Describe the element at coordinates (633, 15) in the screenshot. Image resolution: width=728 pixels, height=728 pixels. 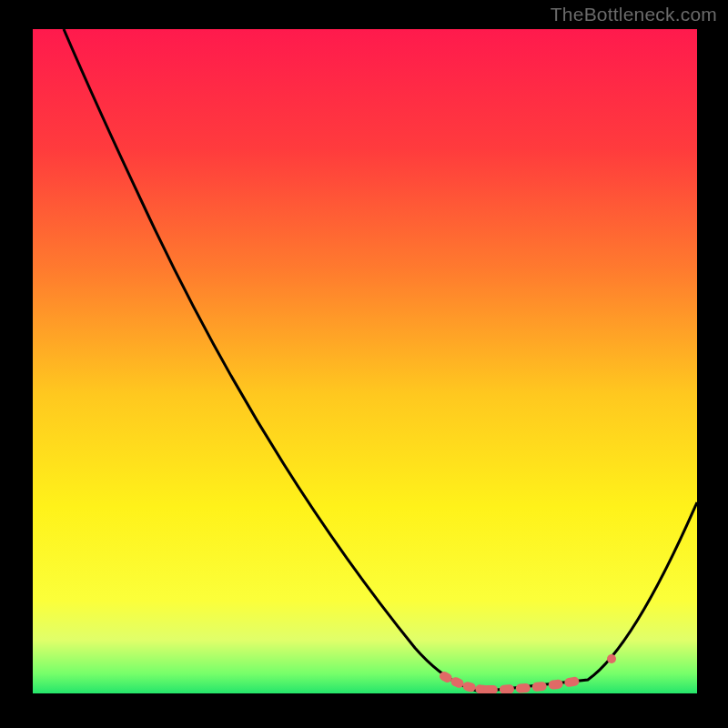
I see `watermark-text: TheBottleneck.com` at that location.